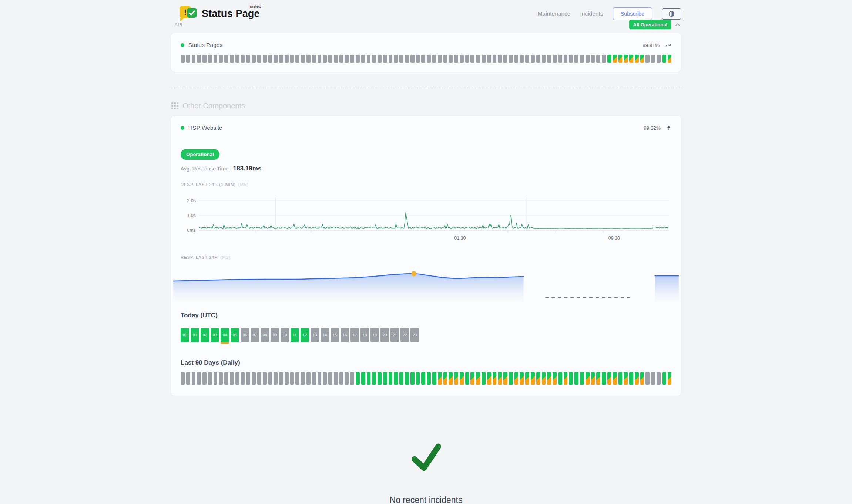 The width and height of the screenshot is (852, 504). What do you see at coordinates (245, 335) in the screenshot?
I see `hour-box-06: 06` at bounding box center [245, 335].